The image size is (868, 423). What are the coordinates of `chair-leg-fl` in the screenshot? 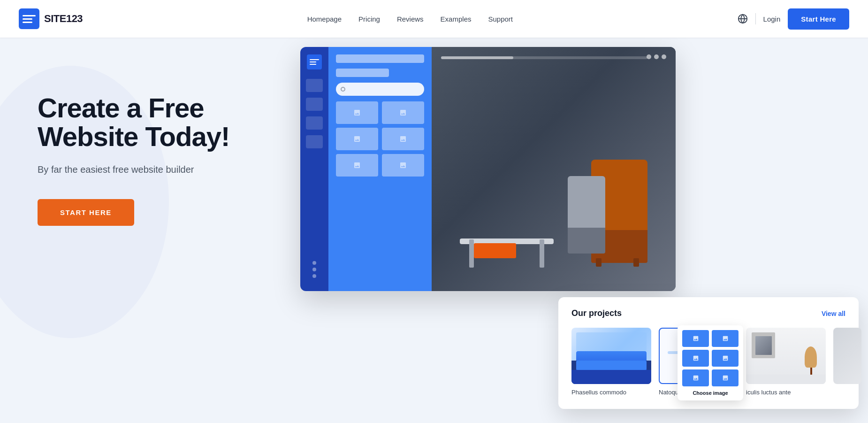 It's located at (599, 262).